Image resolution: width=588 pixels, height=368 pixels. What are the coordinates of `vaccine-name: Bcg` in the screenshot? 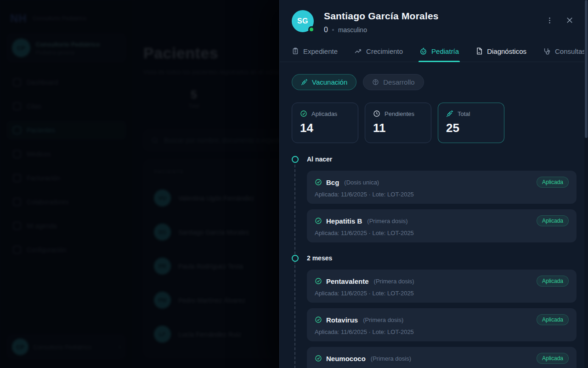 It's located at (333, 182).